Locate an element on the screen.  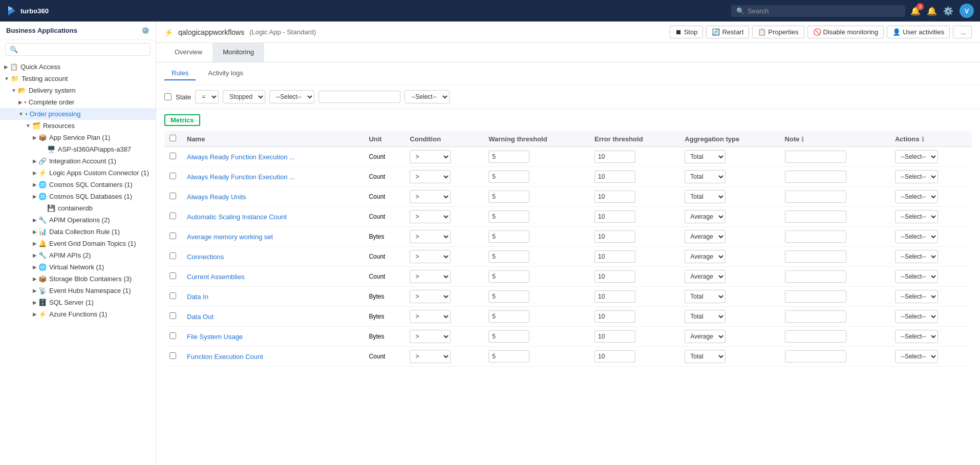
metric-name: Connections is located at coordinates (205, 257).